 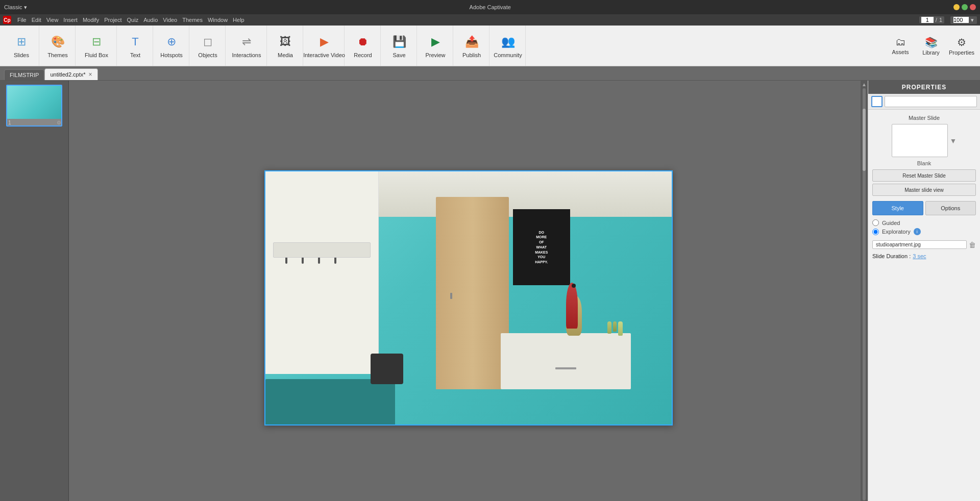 I want to click on library-button: 📚 Library, so click(x=931, y=46).